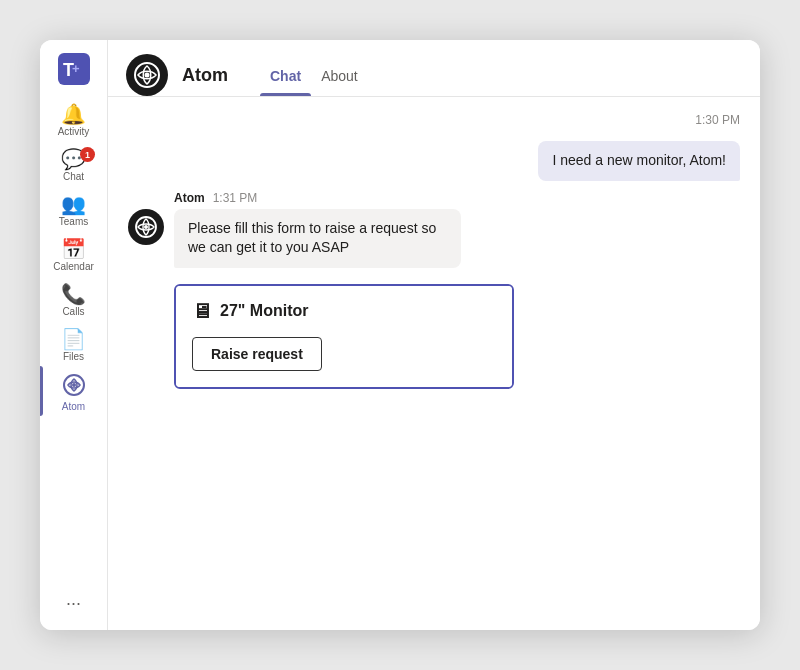  What do you see at coordinates (74, 204) in the screenshot?
I see `teams-icon: 👥` at bounding box center [74, 204].